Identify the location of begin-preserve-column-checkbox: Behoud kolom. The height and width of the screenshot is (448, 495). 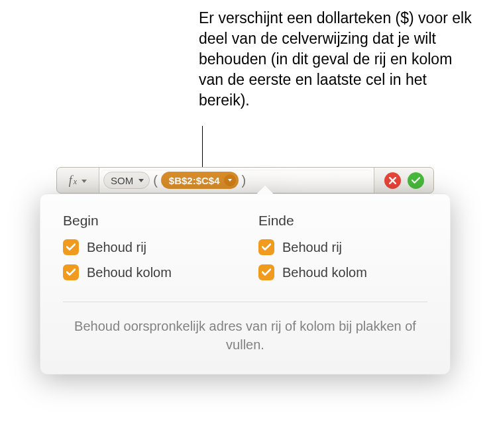
(147, 272).